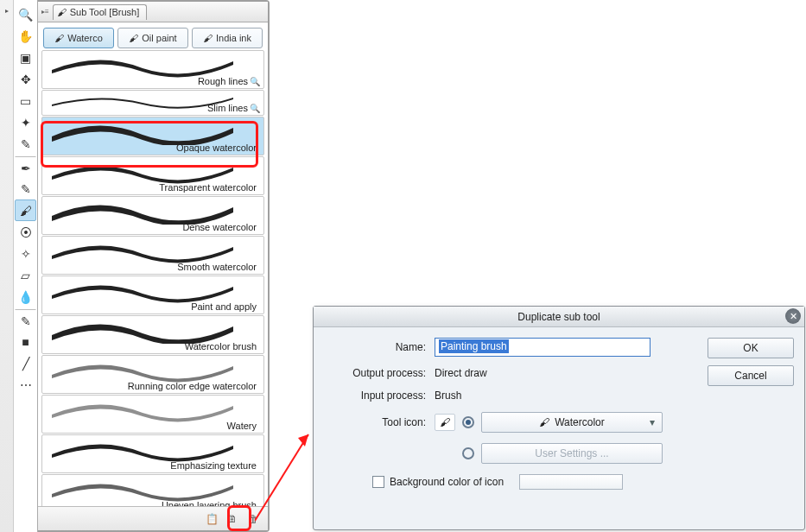 This screenshot has width=806, height=532. Describe the element at coordinates (153, 295) in the screenshot. I see `brush-paint-and-apply: Paint and apply` at that location.